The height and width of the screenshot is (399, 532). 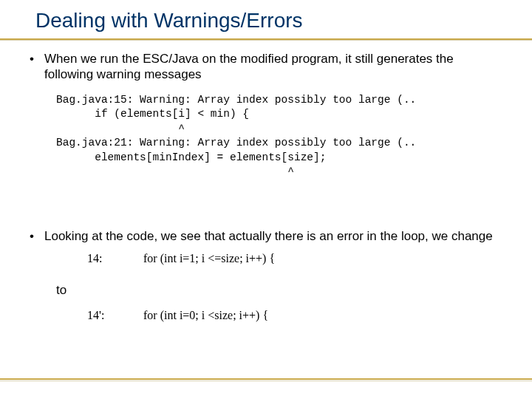 I want to click on slide-title: Dealing with Warnings/Errors, so click(x=284, y=21).